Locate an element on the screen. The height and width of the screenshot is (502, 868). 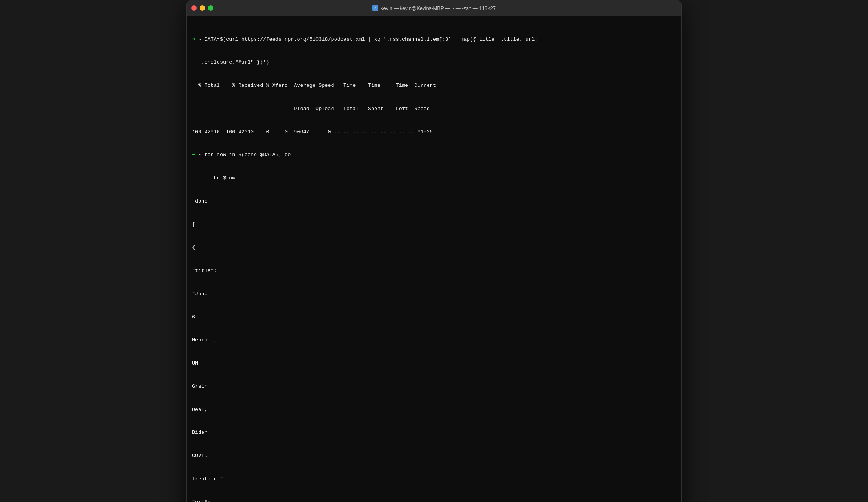
traffic-lights is located at coordinates (202, 8).